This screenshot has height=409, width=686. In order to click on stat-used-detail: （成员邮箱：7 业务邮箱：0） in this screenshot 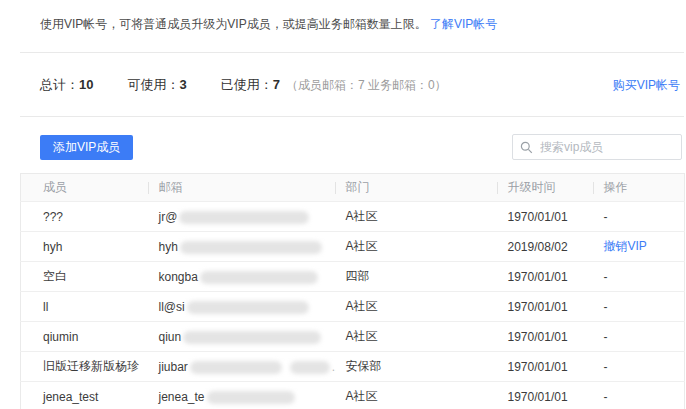, I will do `click(366, 86)`.